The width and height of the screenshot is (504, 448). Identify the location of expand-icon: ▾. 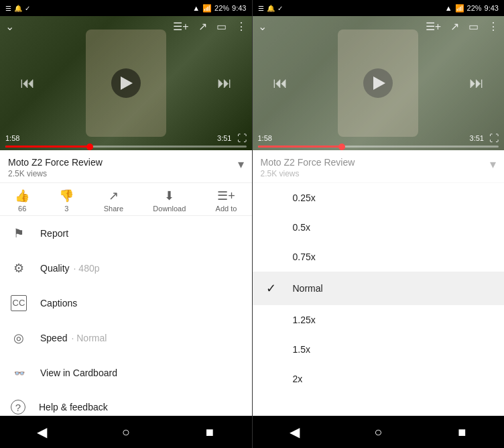
(241, 164).